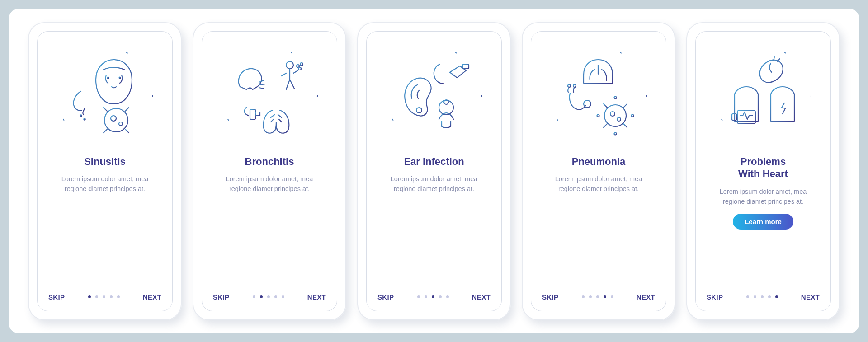 Image resolution: width=868 pixels, height=342 pixels. Describe the element at coordinates (434, 95) in the screenshot. I see `ear-infection-icon` at that location.